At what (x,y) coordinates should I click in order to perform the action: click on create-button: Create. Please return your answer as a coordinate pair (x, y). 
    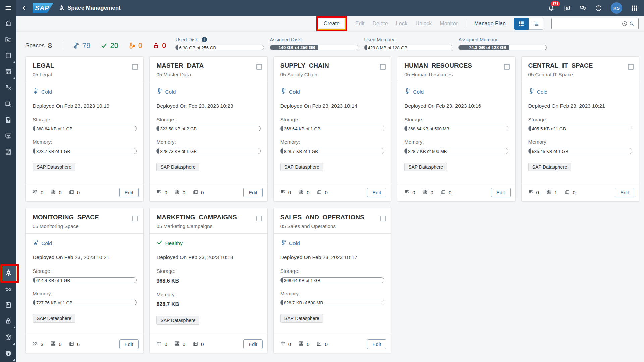
    Looking at the image, I should click on (332, 24).